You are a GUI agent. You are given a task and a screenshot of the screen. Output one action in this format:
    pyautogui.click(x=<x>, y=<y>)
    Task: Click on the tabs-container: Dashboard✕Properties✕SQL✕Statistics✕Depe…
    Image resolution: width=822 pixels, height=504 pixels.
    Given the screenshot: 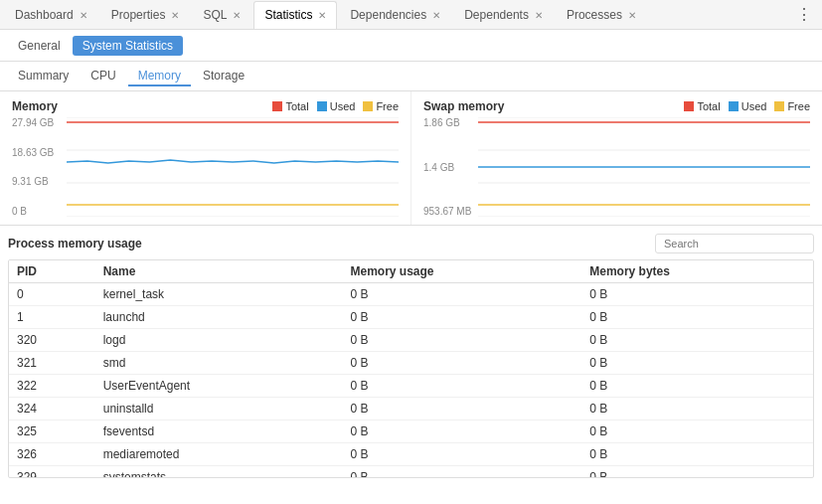 What is the action you would take?
    pyautogui.click(x=326, y=15)
    